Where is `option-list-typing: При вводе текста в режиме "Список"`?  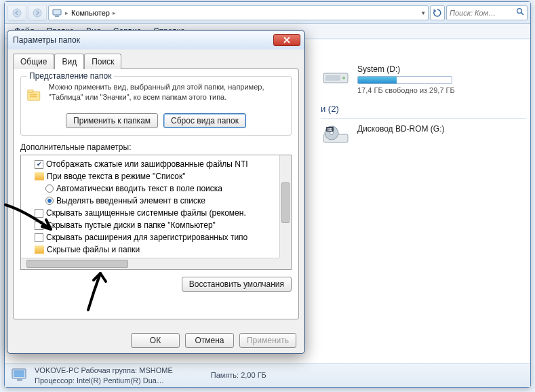 option-list-typing: При вводе текста в режиме "Список" is located at coordinates (156, 176).